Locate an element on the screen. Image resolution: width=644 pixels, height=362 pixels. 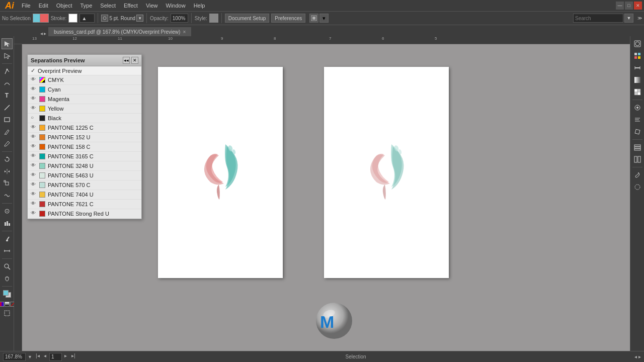
menu-help: Help is located at coordinates (199, 6).